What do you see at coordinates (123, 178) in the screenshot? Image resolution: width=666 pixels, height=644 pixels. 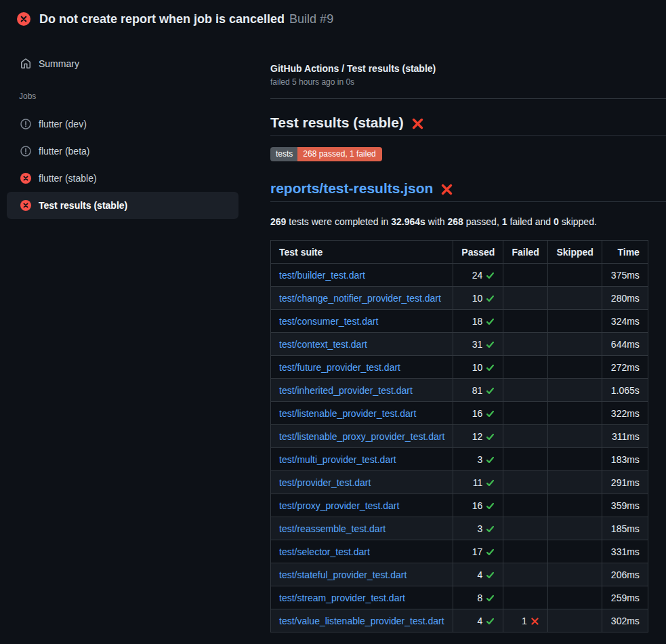 I see `sidebar-job-item: flutter (stable)` at bounding box center [123, 178].